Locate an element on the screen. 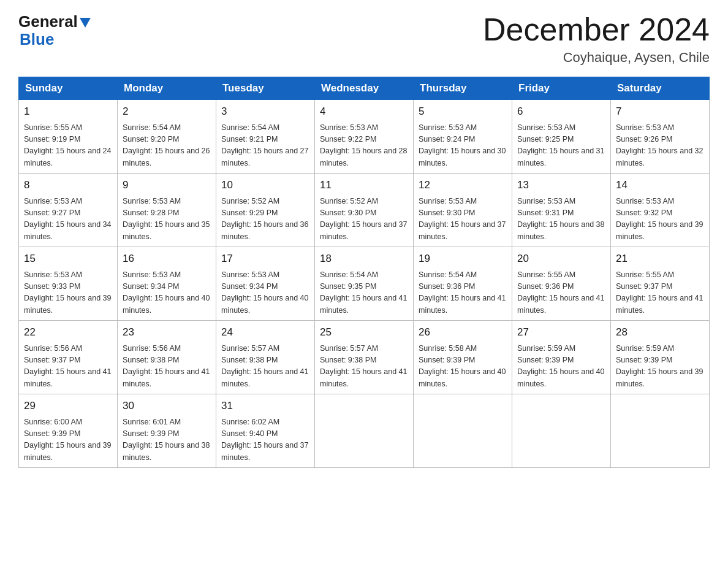 This screenshot has width=728, height=563. day-number: 8 is located at coordinates (68, 185).